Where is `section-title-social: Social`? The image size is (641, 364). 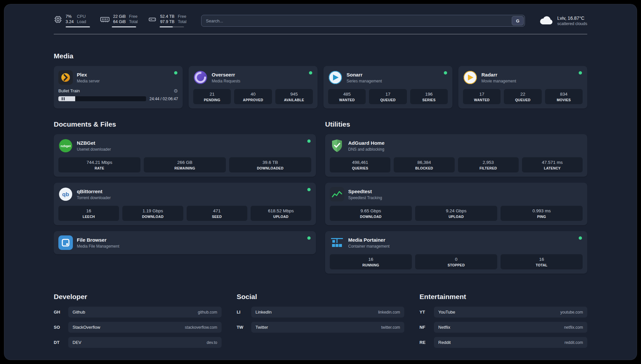
section-title-social: Social is located at coordinates (320, 297).